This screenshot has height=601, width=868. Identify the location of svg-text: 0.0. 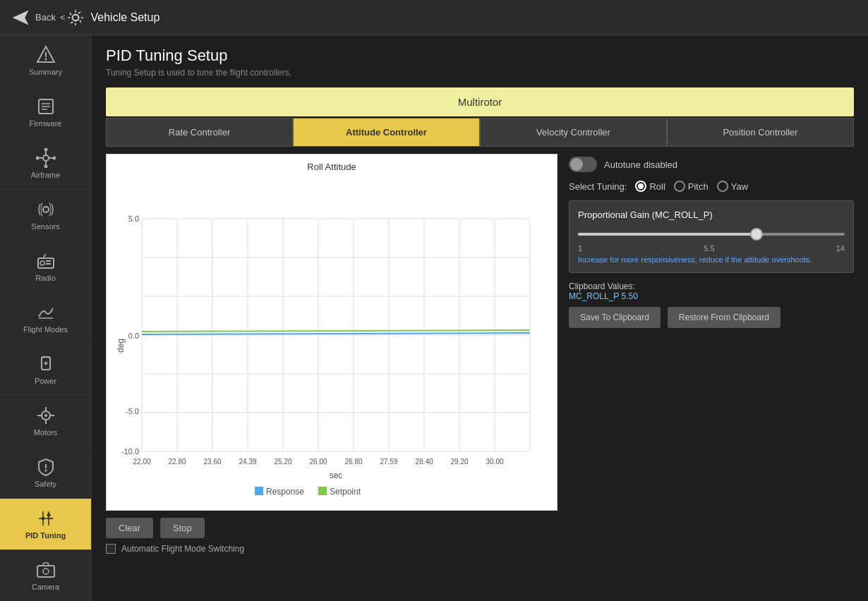
(134, 336).